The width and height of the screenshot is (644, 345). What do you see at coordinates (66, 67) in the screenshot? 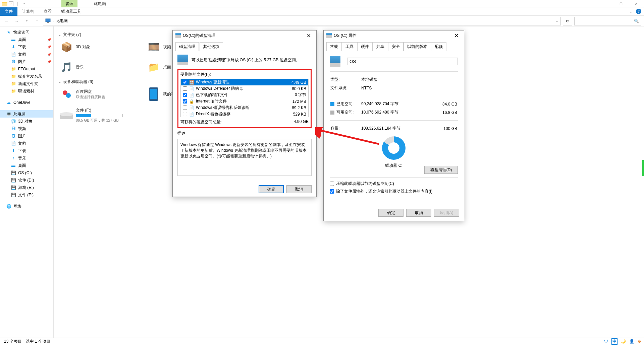
I see `folder-music-icon: 🎵` at bounding box center [66, 67].